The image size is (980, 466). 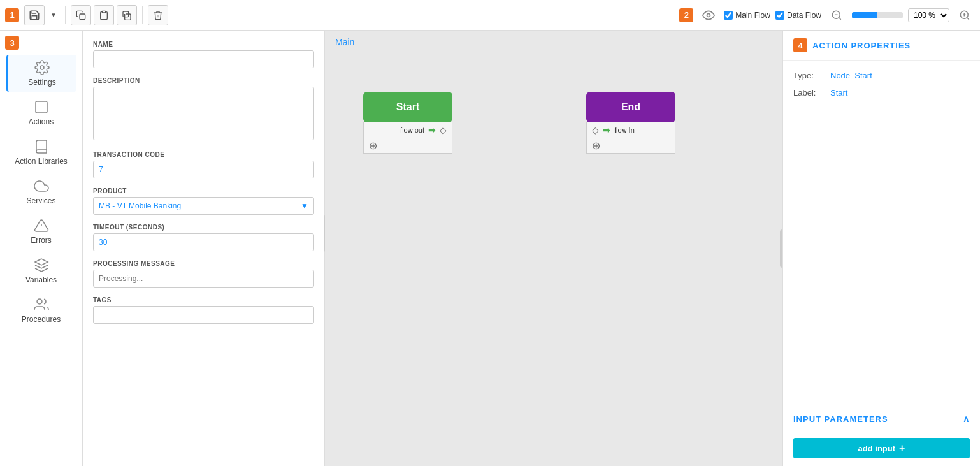 What do you see at coordinates (686, 15) in the screenshot?
I see `badge-2: 2` at bounding box center [686, 15].